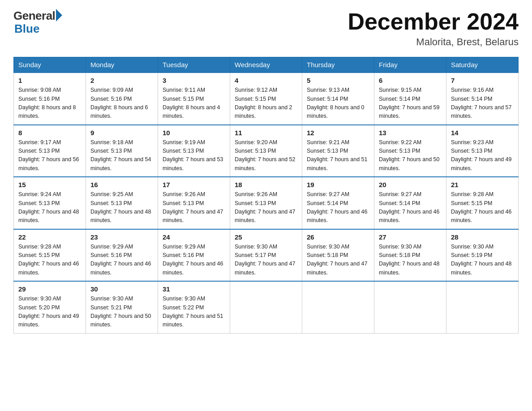  Describe the element at coordinates (433, 29) in the screenshot. I see `title-section: December 2024 Malorita, Brest, Belarus` at that location.